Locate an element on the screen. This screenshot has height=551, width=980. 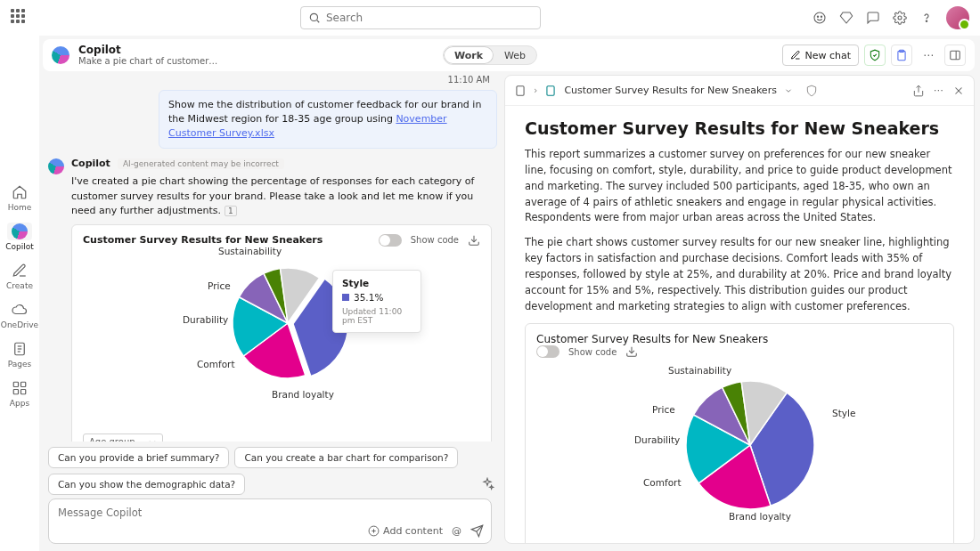
document-paragraph-2: The pie chart shows customer survey resu… is located at coordinates (739, 274).